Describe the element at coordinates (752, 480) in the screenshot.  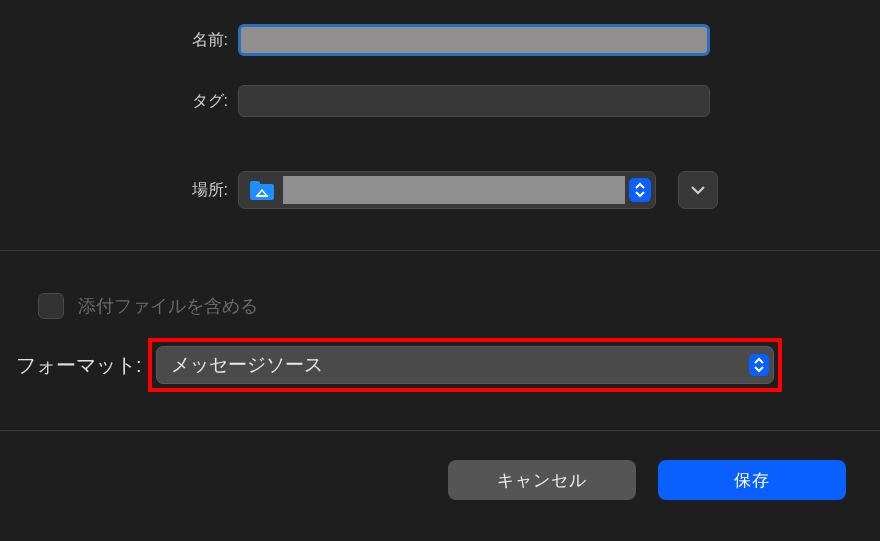
I see `save-button: 保存` at that location.